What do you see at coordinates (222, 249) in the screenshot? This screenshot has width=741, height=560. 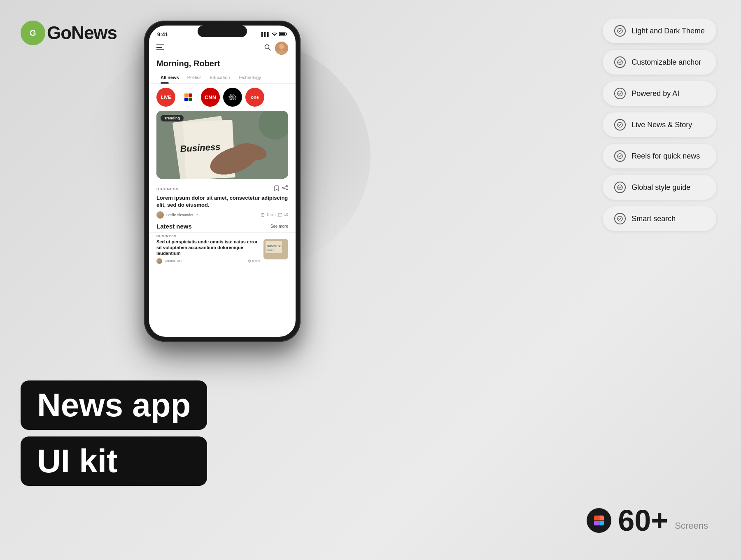 I see `news-item: BUSINESS Sed ut perspiciatis unde omnis …` at bounding box center [222, 249].